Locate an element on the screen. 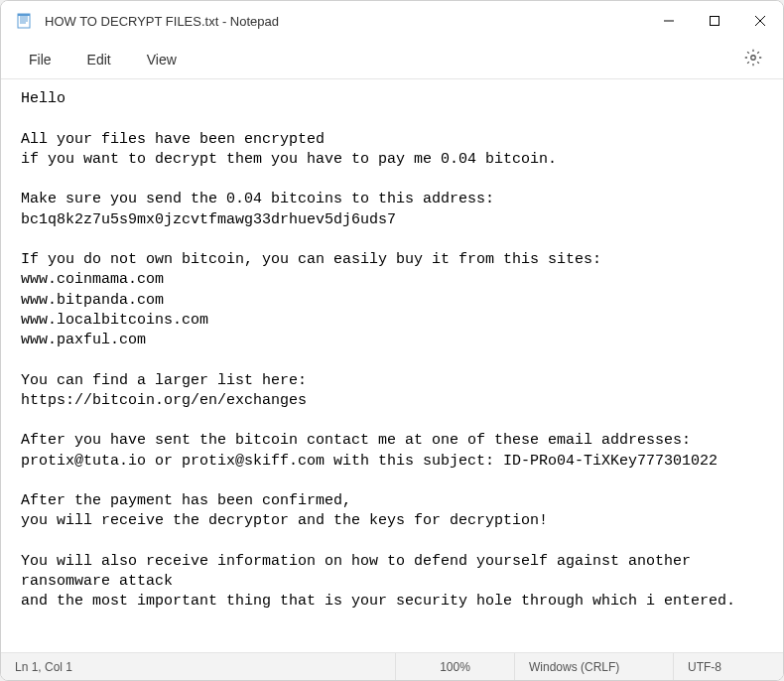 The image size is (784, 681). menubar: File Edit View is located at coordinates (392, 60).